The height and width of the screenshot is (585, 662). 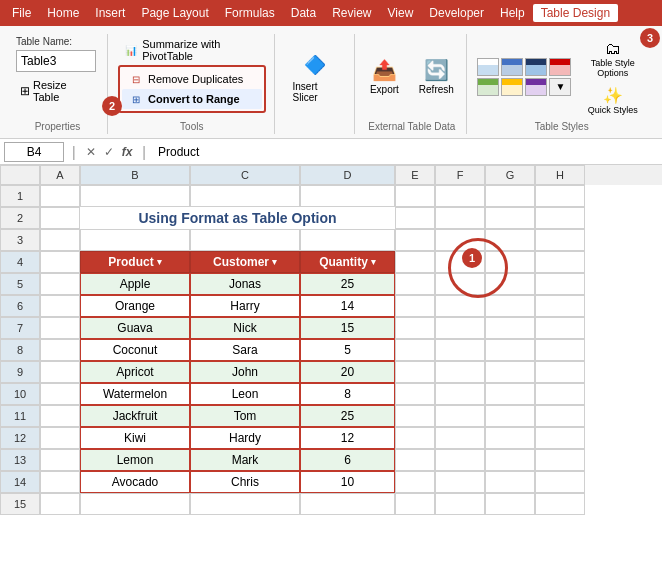 What do you see at coordinates (348, 372) in the screenshot?
I see `cell-d9: 20` at bounding box center [348, 372].